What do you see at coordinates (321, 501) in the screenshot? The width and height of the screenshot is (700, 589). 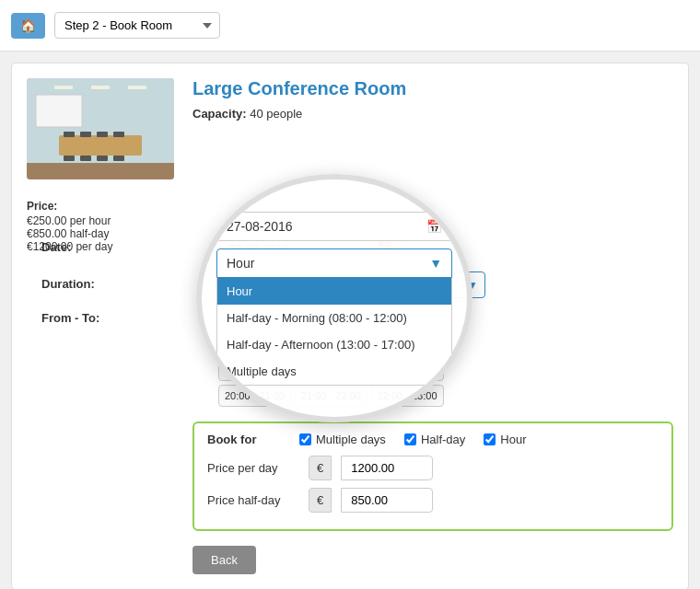 I see `euro-symbol-halfday: €` at bounding box center [321, 501].